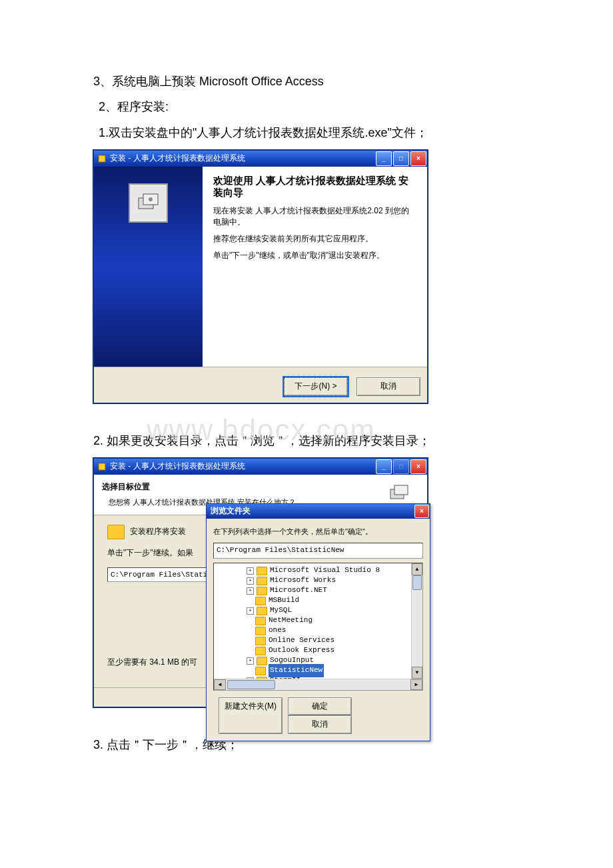  Describe the element at coordinates (306, 81) in the screenshot. I see `doc-text-1: 3、系统电脑上预装 Microsoft Office Access` at that location.